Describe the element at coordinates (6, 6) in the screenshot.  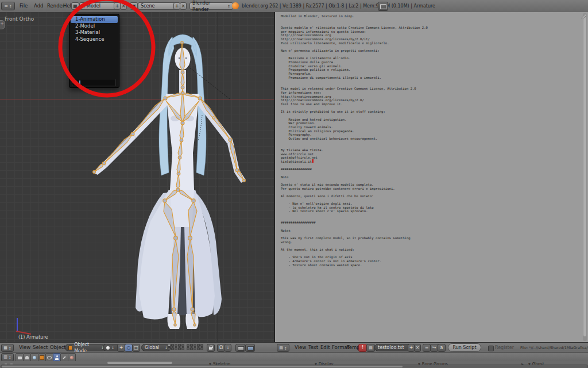
I see `info-editor-icon: ≡` at that location.